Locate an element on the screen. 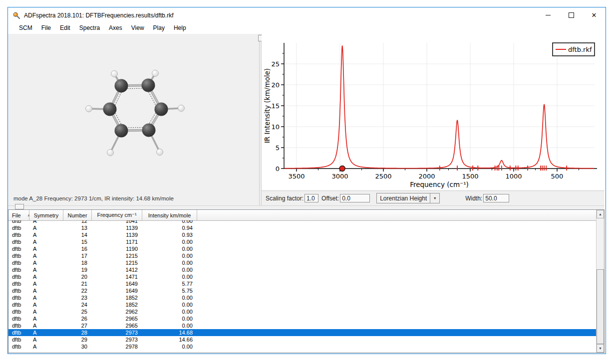 This screenshot has height=364, width=615. table-row: dftbA1311390.94 is located at coordinates (303, 228).